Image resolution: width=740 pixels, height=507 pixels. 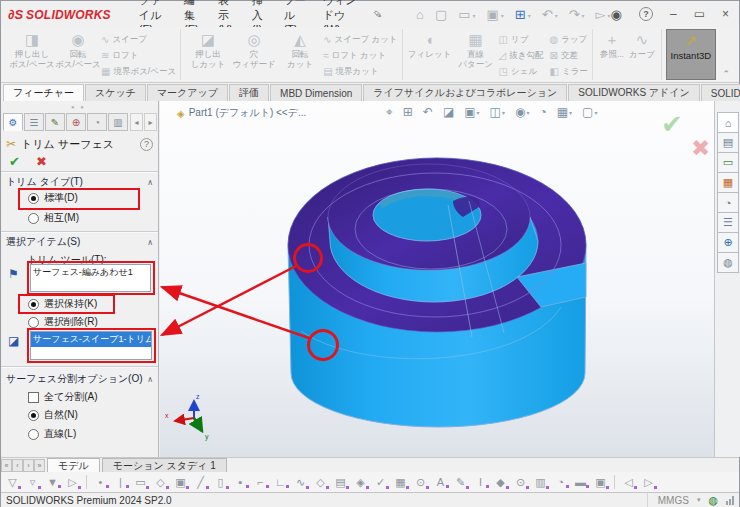 What do you see at coordinates (78, 107) in the screenshot?
I see `panel-grip: ● ●` at bounding box center [78, 107].